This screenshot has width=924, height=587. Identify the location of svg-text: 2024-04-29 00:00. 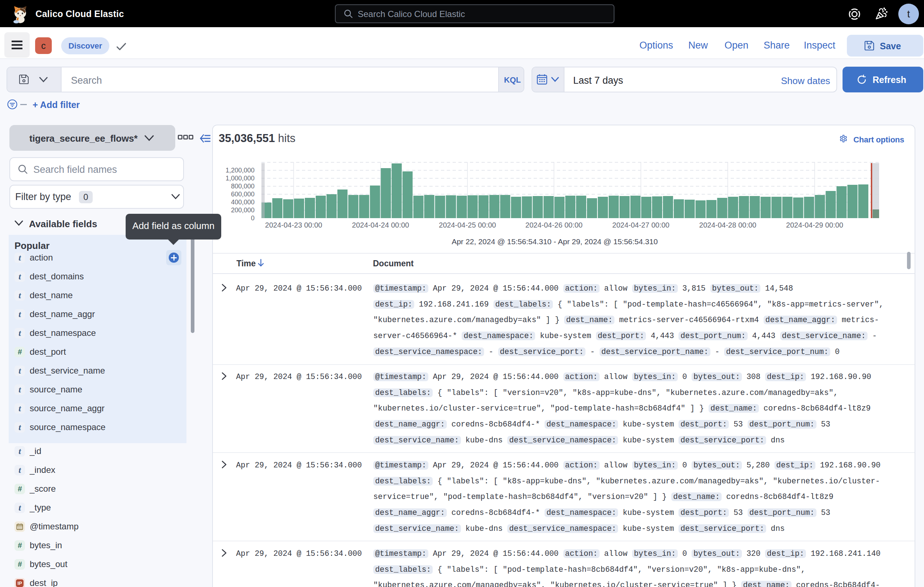
(815, 225).